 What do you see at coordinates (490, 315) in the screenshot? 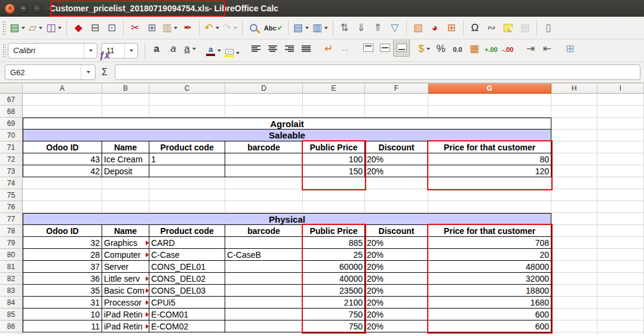
I see `cell-G85: 600` at bounding box center [490, 315].